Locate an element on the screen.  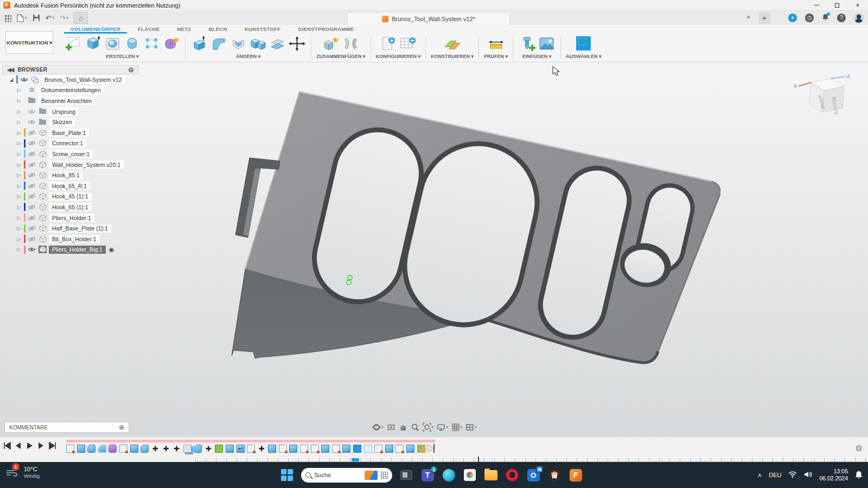
browser-item-connector-1: ▷Connector:1 is located at coordinates (71, 144).